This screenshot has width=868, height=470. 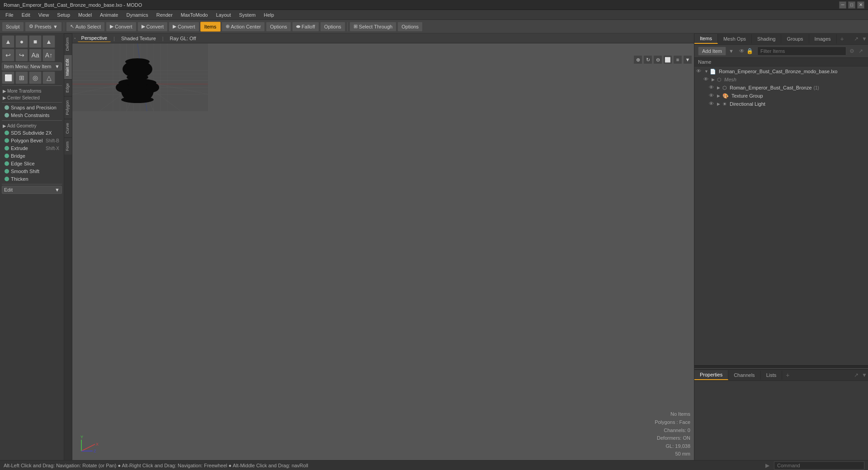 I want to click on side-tab-edge: Edge, so click(x=68, y=88).